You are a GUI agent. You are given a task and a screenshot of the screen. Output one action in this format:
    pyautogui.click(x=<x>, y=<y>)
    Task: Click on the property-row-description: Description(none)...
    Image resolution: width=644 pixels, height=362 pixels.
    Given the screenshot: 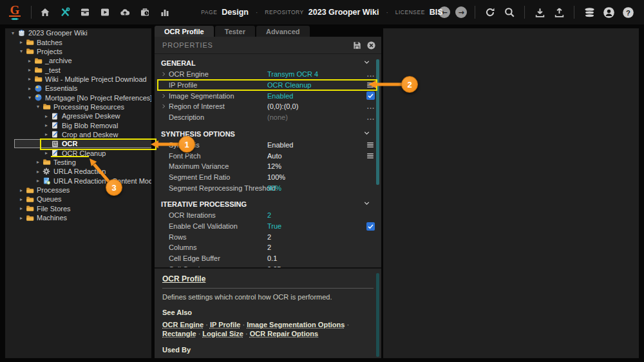 What is the action you would take?
    pyautogui.click(x=268, y=117)
    